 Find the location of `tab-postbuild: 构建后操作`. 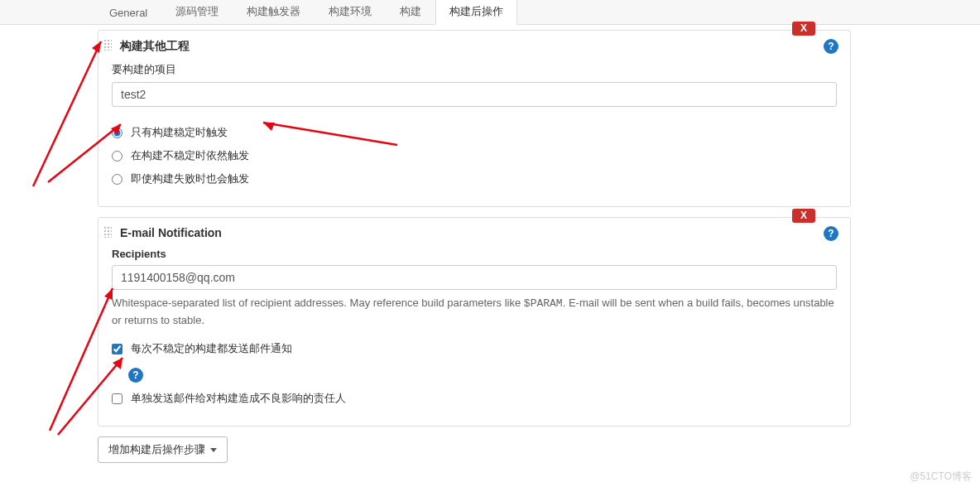

tab-postbuild: 构建后操作 is located at coordinates (477, 12).